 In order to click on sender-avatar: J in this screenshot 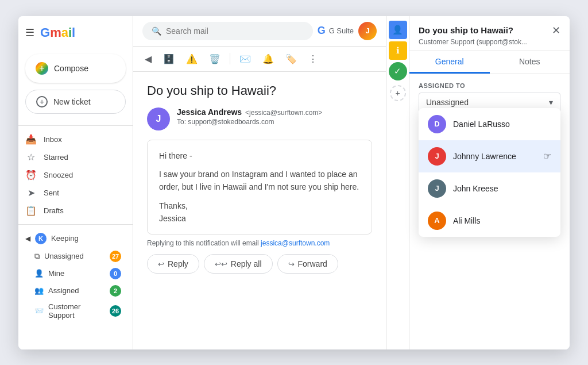, I will do `click(158, 119)`.